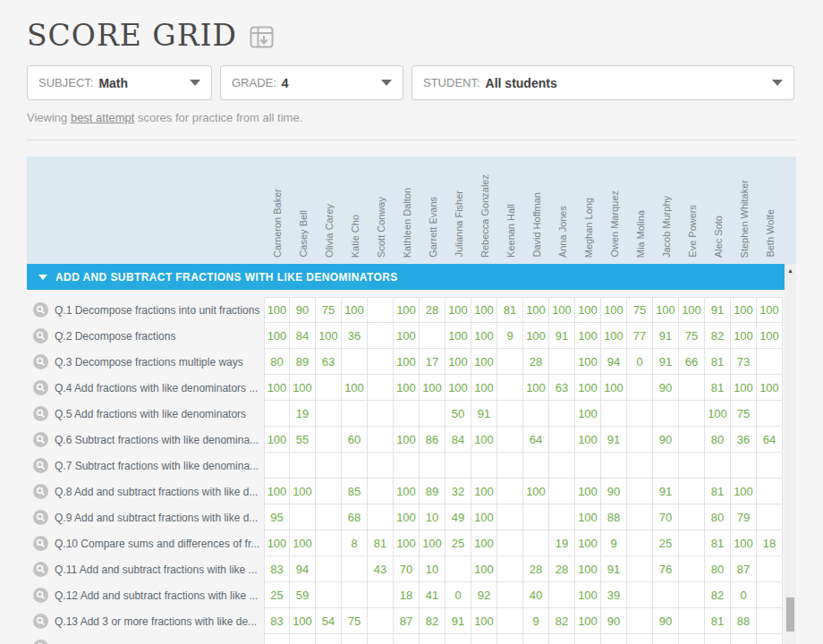  I want to click on divider, so click(412, 140).